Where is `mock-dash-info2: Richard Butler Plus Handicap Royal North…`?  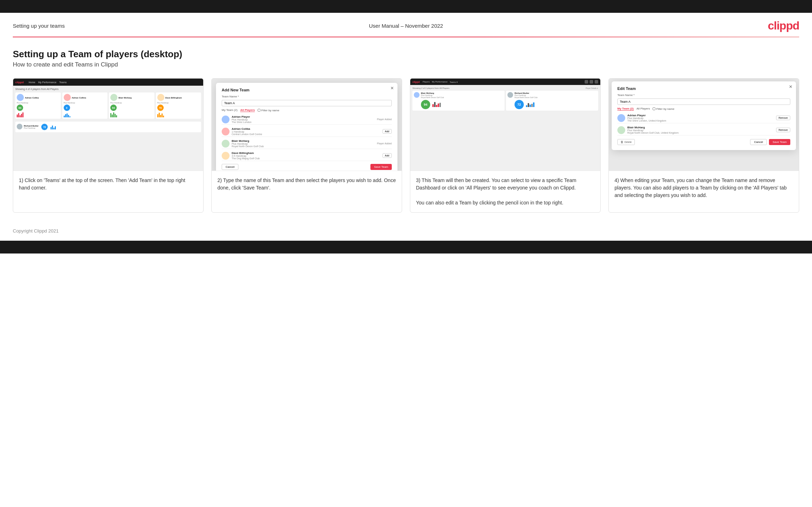
mock-dash-info2: Richard Butler Plus Handicap Royal North… is located at coordinates (556, 101).